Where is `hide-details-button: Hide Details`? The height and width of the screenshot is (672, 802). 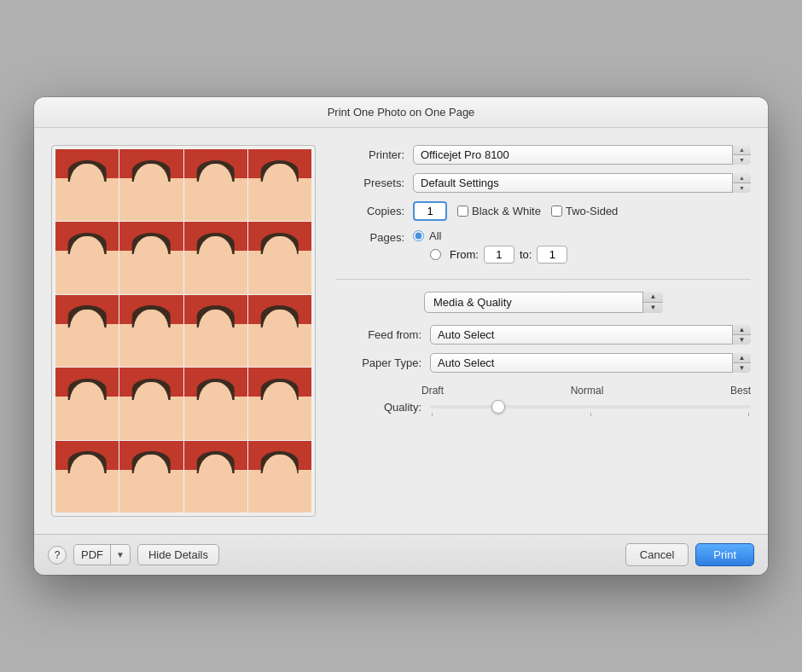 hide-details-button: Hide Details is located at coordinates (178, 554).